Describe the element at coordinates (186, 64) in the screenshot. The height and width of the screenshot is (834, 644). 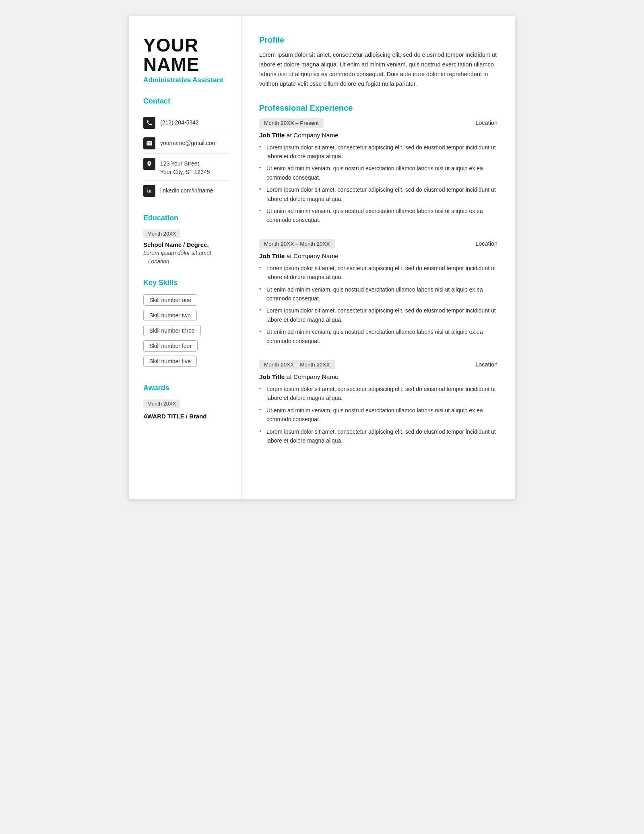
I see `name-line2: NAME` at that location.